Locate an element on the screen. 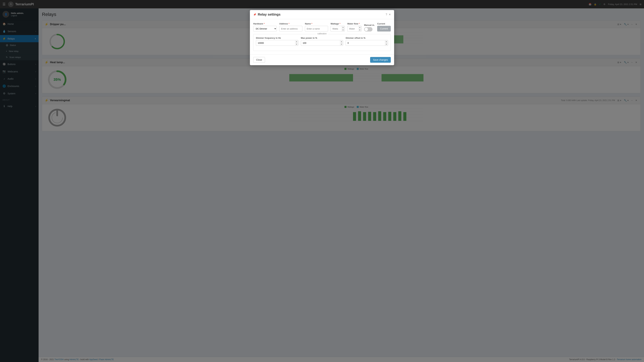 This screenshot has height=362, width=644. modal-header: 📌 Relay settings ? × is located at coordinates (322, 14).